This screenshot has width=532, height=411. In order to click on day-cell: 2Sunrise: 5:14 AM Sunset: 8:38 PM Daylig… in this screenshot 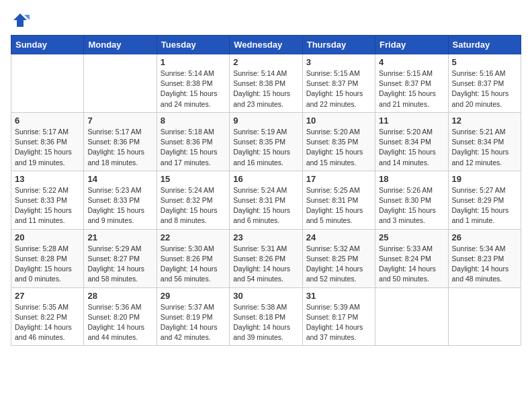, I will do `click(266, 83)`.